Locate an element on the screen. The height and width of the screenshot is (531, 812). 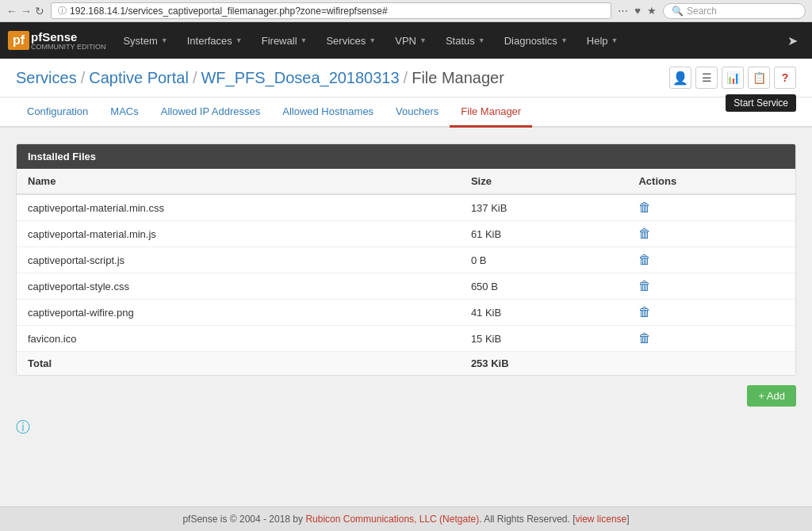
total-row: Total 253 KiB is located at coordinates (406, 364).